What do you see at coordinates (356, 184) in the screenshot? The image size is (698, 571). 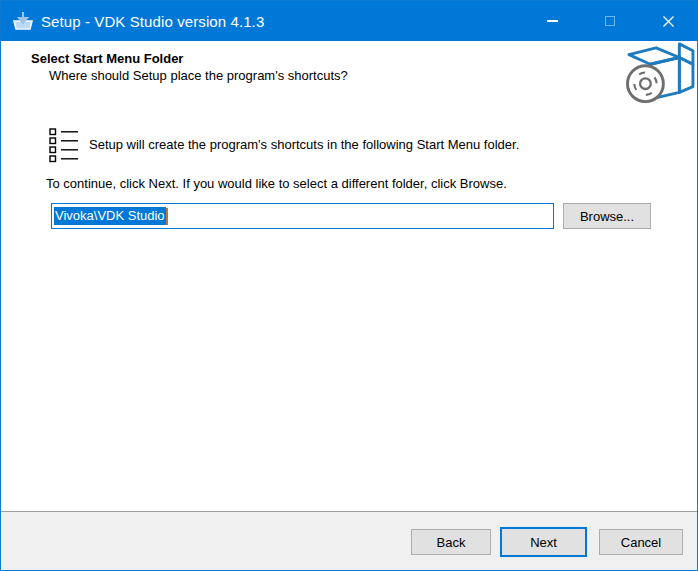 I see `hint-text: To continue, click Next. If you would li…` at bounding box center [356, 184].